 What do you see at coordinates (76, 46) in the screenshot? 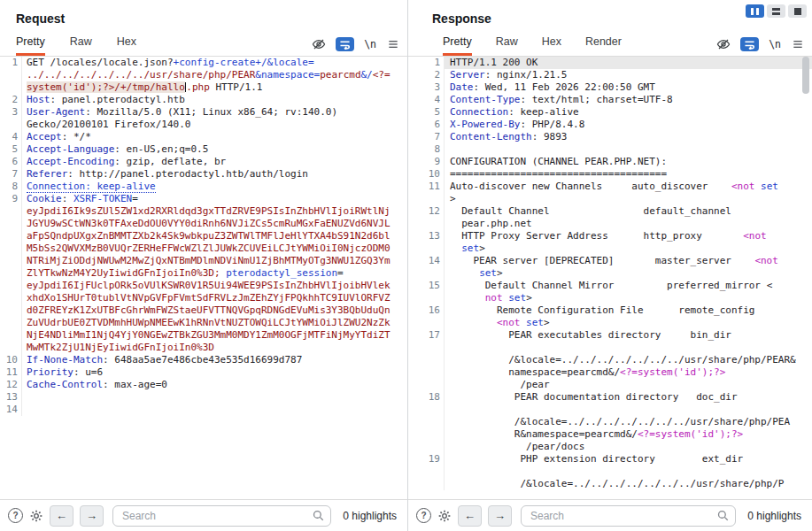
I see `request-tabs: PrettyRawHex` at bounding box center [76, 46].